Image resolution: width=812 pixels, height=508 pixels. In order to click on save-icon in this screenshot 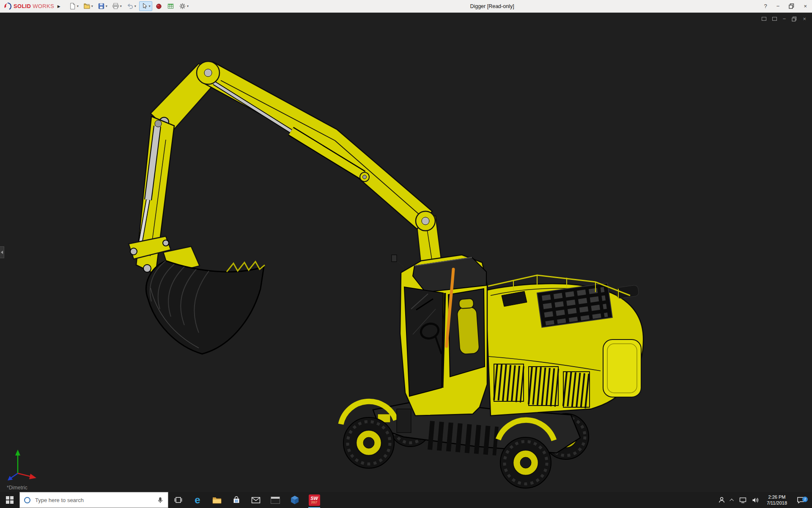, I will do `click(102, 6)`.